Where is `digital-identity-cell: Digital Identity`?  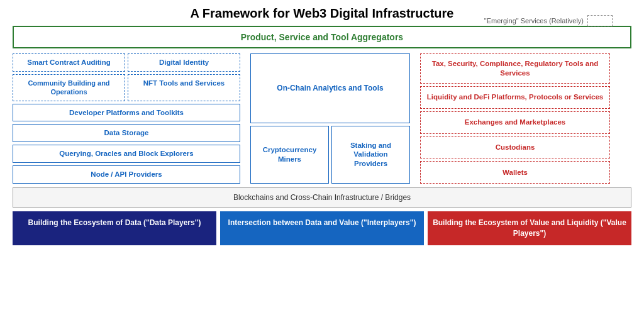 digital-identity-cell: Digital Identity is located at coordinates (184, 63).